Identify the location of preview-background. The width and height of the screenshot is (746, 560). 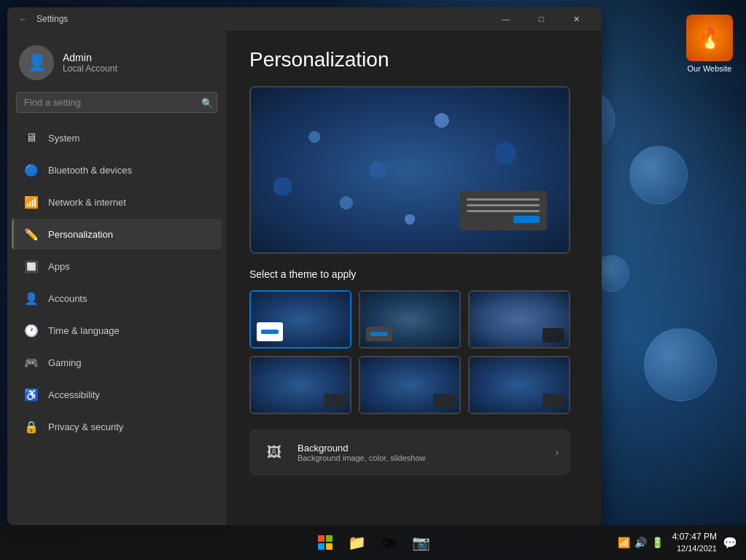
(410, 170).